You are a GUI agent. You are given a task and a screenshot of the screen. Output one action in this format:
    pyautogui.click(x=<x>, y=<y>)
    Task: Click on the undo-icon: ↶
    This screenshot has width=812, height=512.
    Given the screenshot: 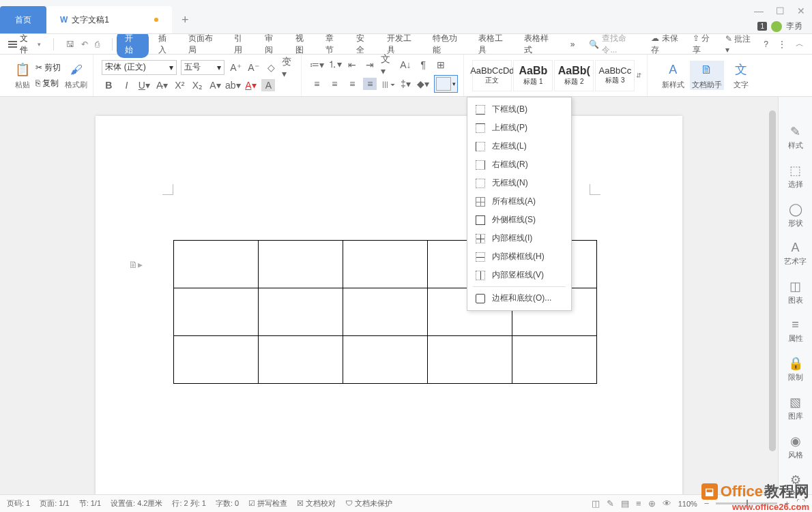 What is the action you would take?
    pyautogui.click(x=85, y=44)
    